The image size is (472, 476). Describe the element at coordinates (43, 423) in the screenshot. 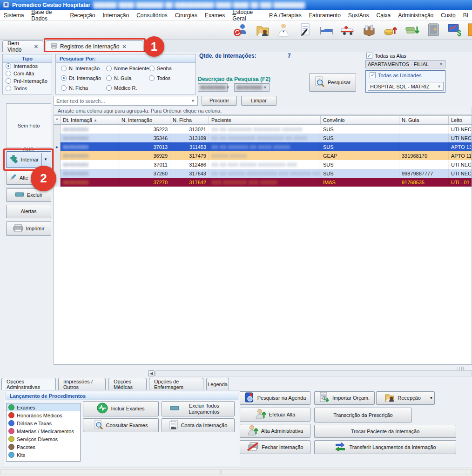

I see `procedure-item: Diárias e Taxas` at that location.